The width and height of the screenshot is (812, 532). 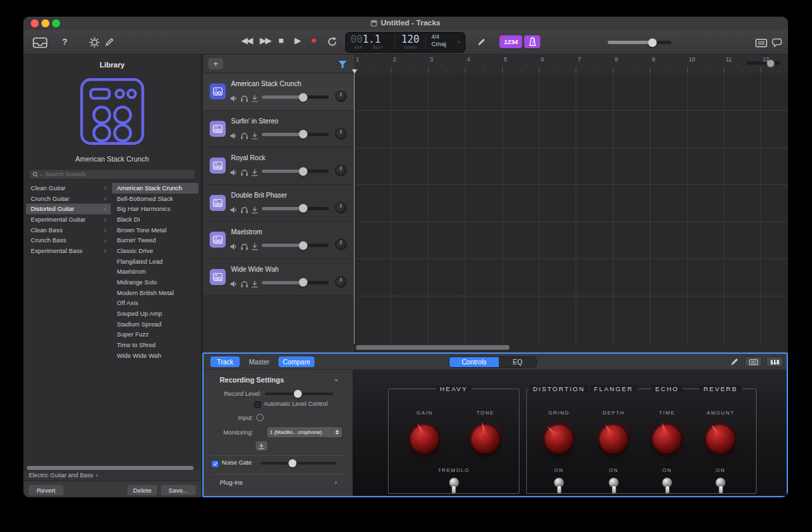 I want to click on track-filter-icon, so click(x=343, y=65).